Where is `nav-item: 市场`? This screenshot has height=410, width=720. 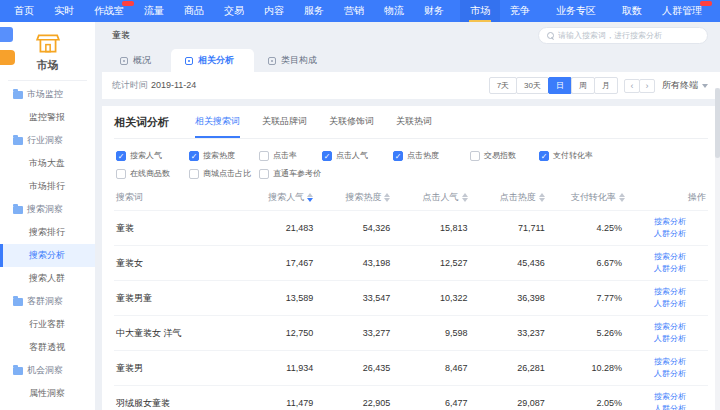
nav-item: 市场 is located at coordinates (480, 11).